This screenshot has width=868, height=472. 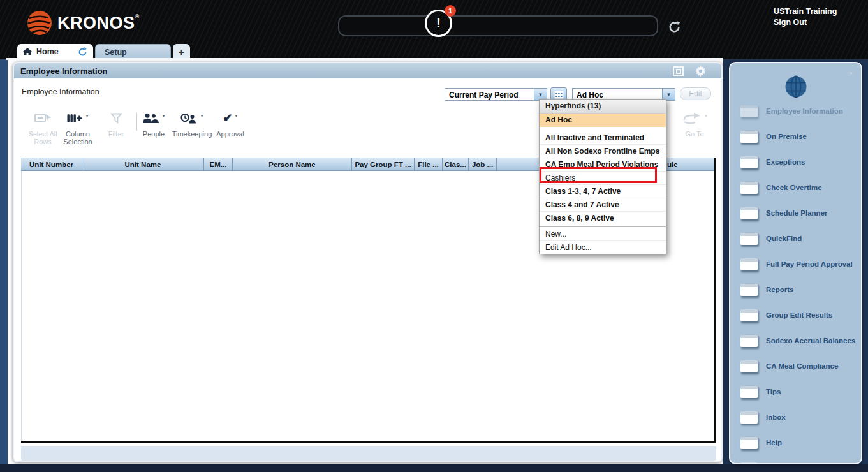 I want to click on sidebar-item-ca-meal-compliance: CA Meal Compliance, so click(x=796, y=366).